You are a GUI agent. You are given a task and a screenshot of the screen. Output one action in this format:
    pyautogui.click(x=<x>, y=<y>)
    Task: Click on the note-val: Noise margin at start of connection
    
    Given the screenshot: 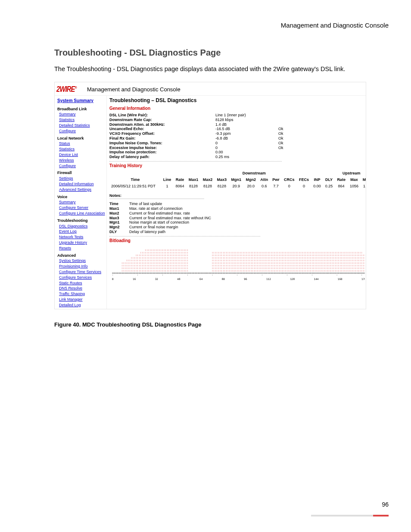 What is the action you would take?
    pyautogui.click(x=171, y=222)
    